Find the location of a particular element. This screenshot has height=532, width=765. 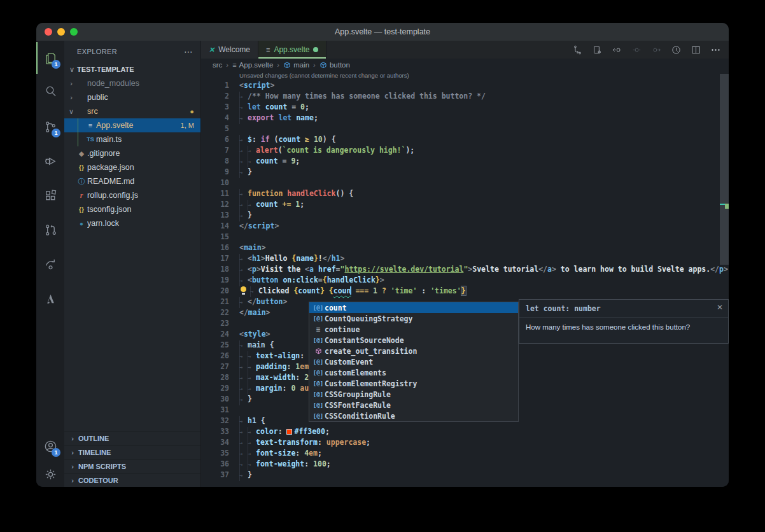

suggest-item-customelements: [@]customElements is located at coordinates (414, 373).